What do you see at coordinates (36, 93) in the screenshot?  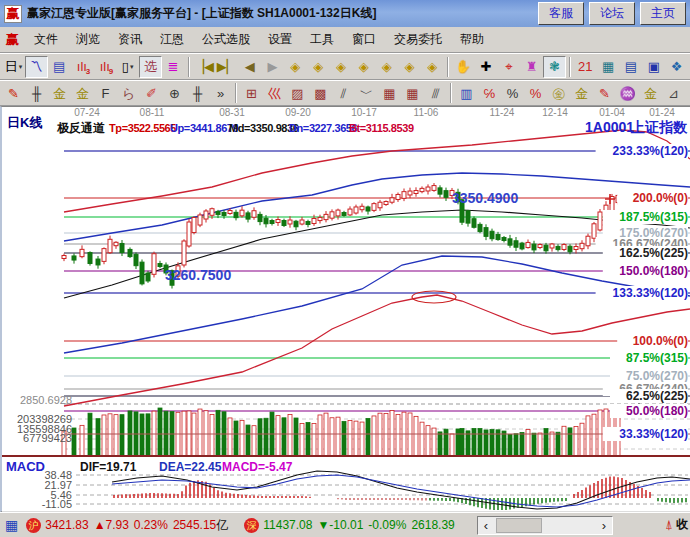 I see `grid-tool-icon: ╫` at bounding box center [36, 93].